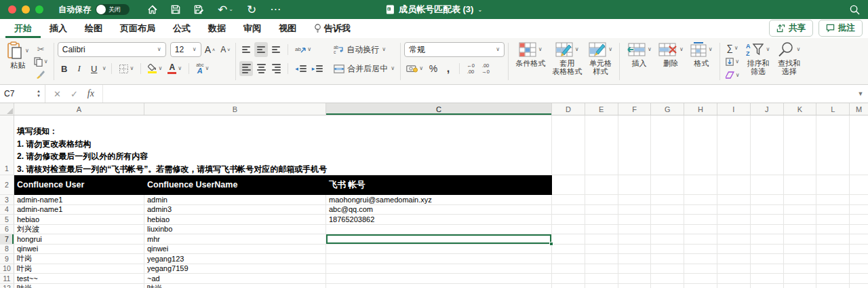  I want to click on wrap-text-button: abc 自动换行 ∨, so click(359, 50).